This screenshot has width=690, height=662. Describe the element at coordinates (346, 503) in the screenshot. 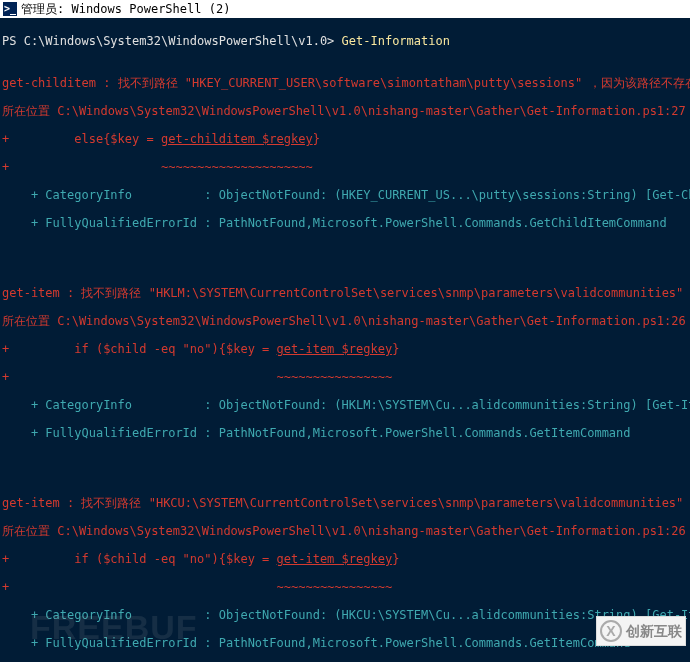

I see `error-text: get-item : 找不到路径 "HKCU:\SYSTEM\CurrentCo…` at that location.